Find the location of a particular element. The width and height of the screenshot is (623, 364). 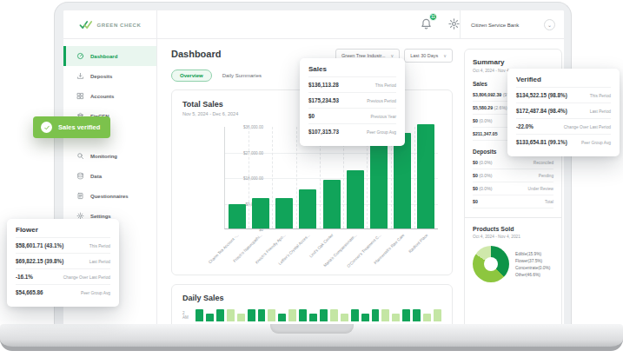

laptop-base is located at coordinates (311, 337).